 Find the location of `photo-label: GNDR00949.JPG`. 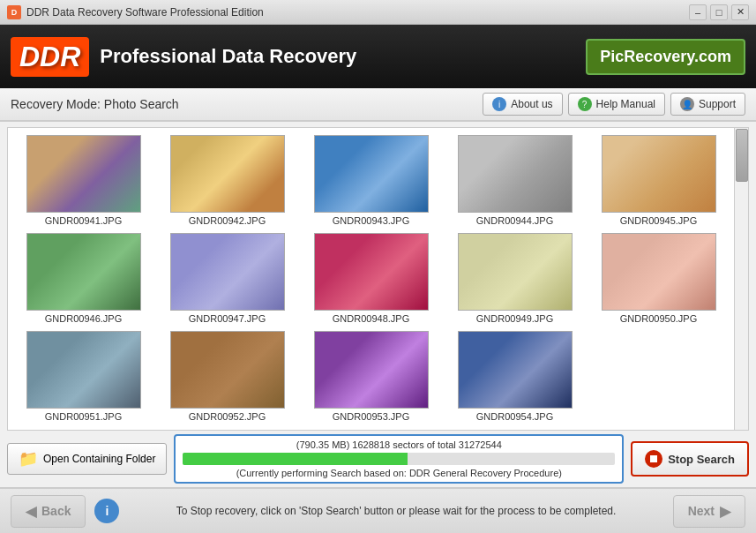

photo-label: GNDR00949.JPG is located at coordinates (515, 319).